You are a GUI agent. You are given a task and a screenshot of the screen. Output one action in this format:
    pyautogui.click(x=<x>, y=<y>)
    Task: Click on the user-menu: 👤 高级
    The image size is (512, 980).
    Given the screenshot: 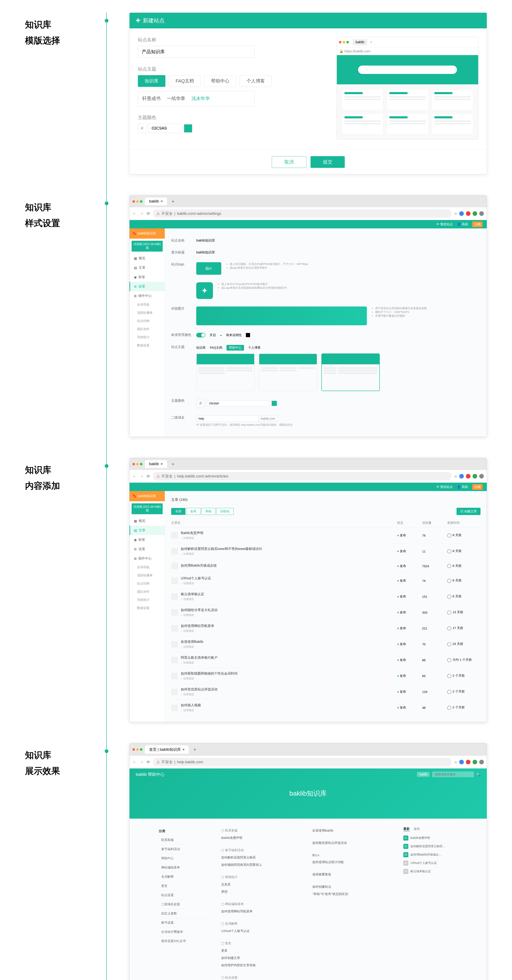 What is the action you would take?
    pyautogui.click(x=462, y=487)
    